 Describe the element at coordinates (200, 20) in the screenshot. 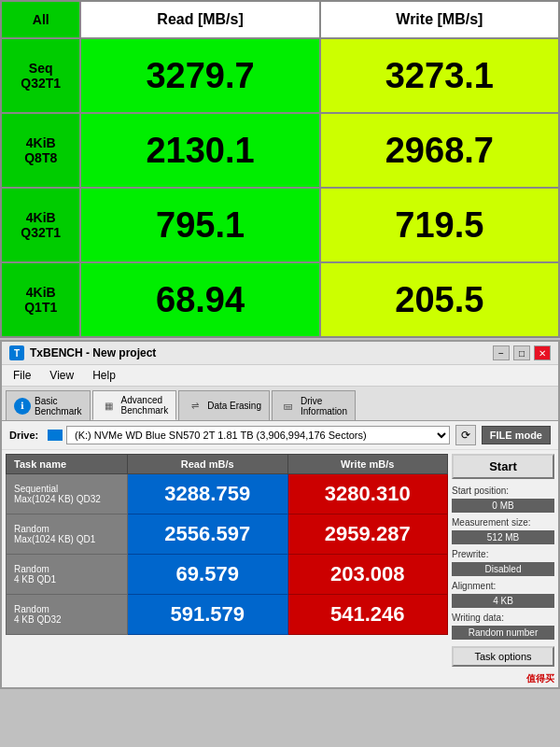

I see `read-header: Read [MB/s]` at that location.